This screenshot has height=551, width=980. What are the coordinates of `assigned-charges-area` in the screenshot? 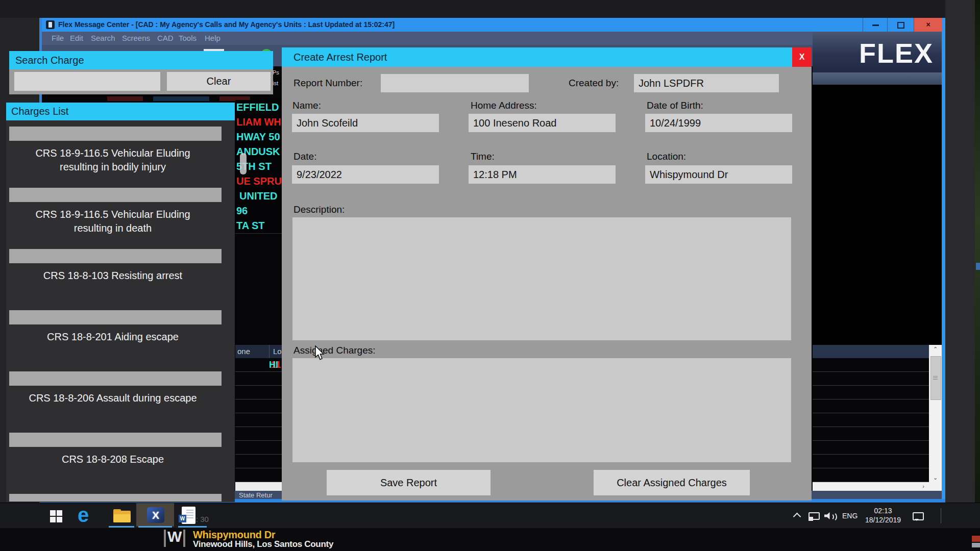 It's located at (542, 410).